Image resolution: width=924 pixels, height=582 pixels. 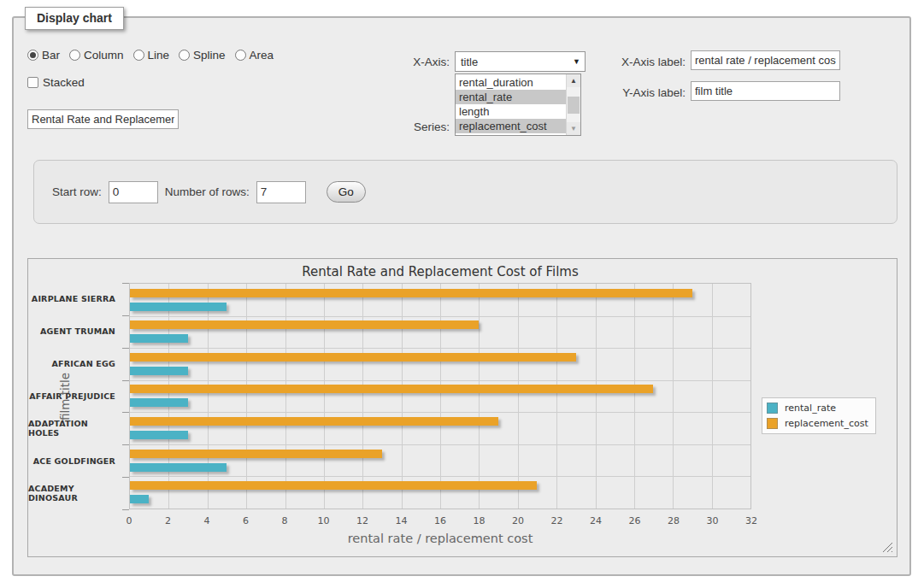 I want to click on bar-group-african-egg, so click(x=440, y=364).